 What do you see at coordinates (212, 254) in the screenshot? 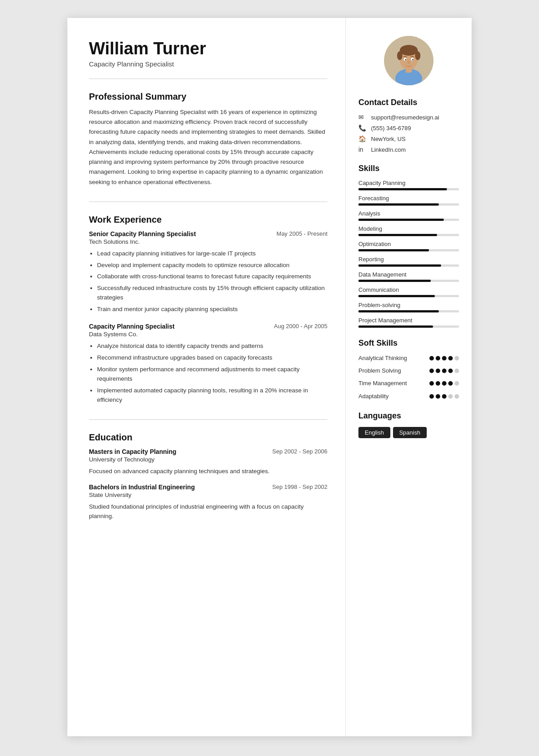
I see `bullet-item: Lead capacity planning initiatives for l…` at bounding box center [212, 254].